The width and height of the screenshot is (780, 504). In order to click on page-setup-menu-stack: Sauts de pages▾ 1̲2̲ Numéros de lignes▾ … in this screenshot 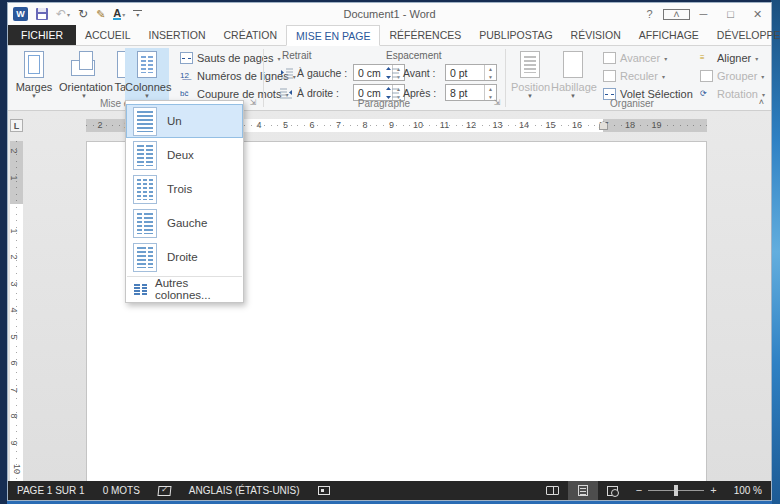, I will do `click(238, 76)`.